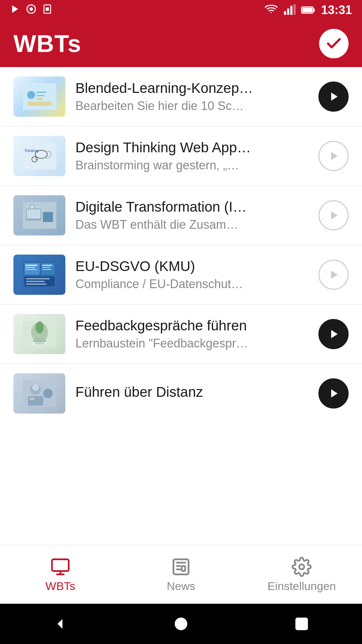 The width and height of the screenshot is (362, 644). Describe the element at coordinates (192, 156) in the screenshot. I see `item-text: Design Thinking Web App… Brainstorming w…` at that location.